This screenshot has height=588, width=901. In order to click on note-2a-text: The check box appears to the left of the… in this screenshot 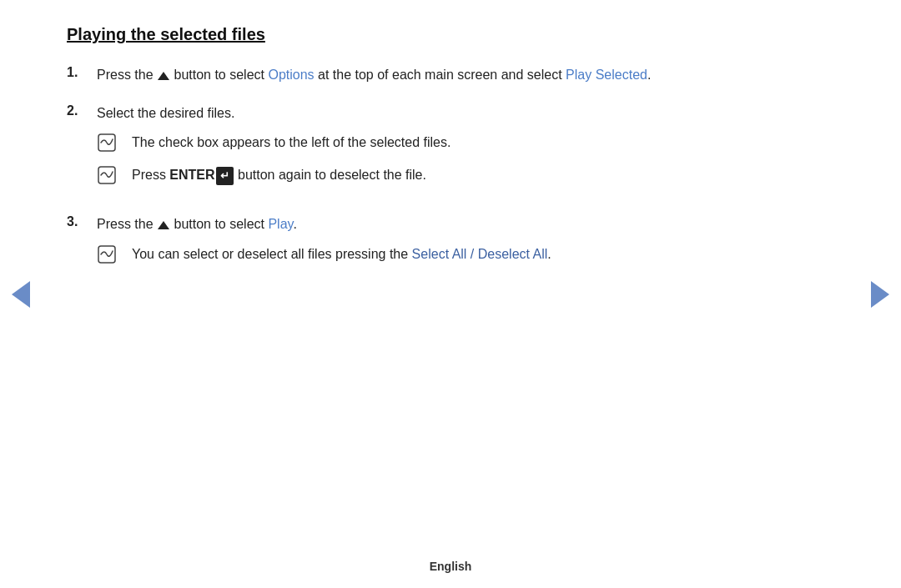, I will do `click(291, 143)`.